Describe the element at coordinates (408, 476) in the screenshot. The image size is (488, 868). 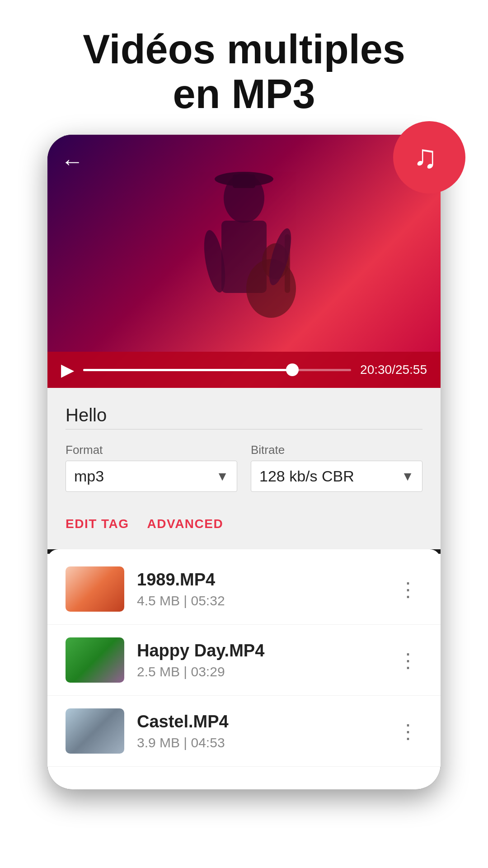
I see `chevron-down-icon-2: ▼` at that location.